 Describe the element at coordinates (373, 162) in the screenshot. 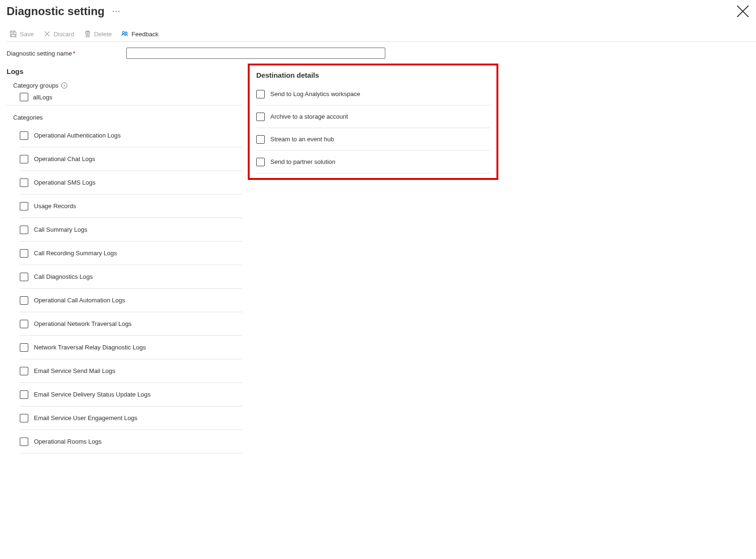

I see `destination-item: Send to partner solution` at that location.